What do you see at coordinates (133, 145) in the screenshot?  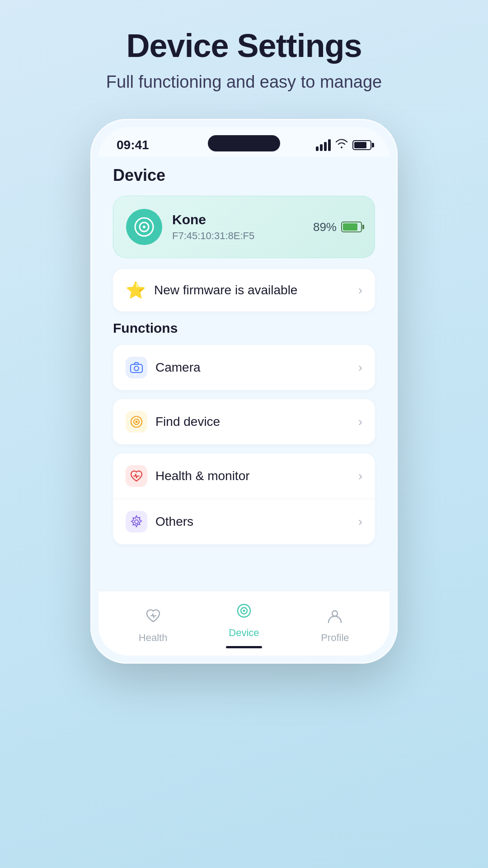 I see `status-time: 09:41` at bounding box center [133, 145].